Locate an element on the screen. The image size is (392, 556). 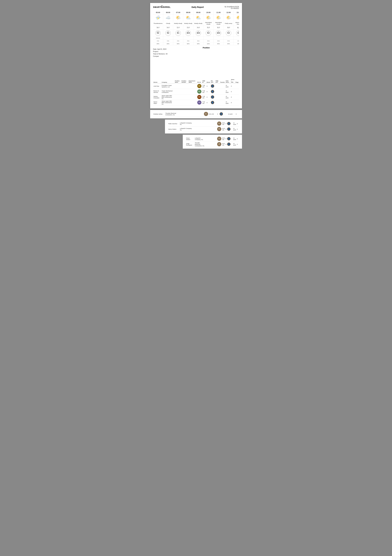
dept-name is located at coordinates (193, 86).